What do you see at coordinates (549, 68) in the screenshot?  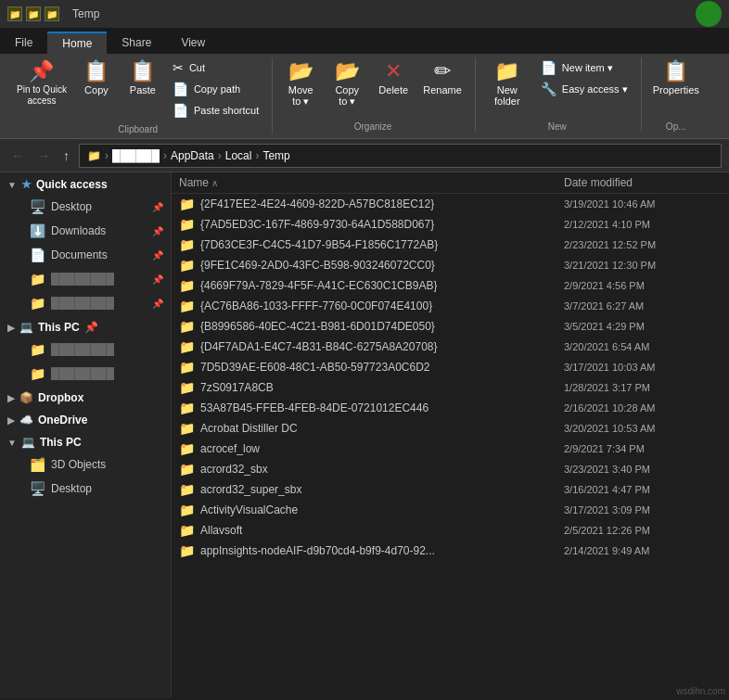 I see `new-item-icon: 📄` at bounding box center [549, 68].